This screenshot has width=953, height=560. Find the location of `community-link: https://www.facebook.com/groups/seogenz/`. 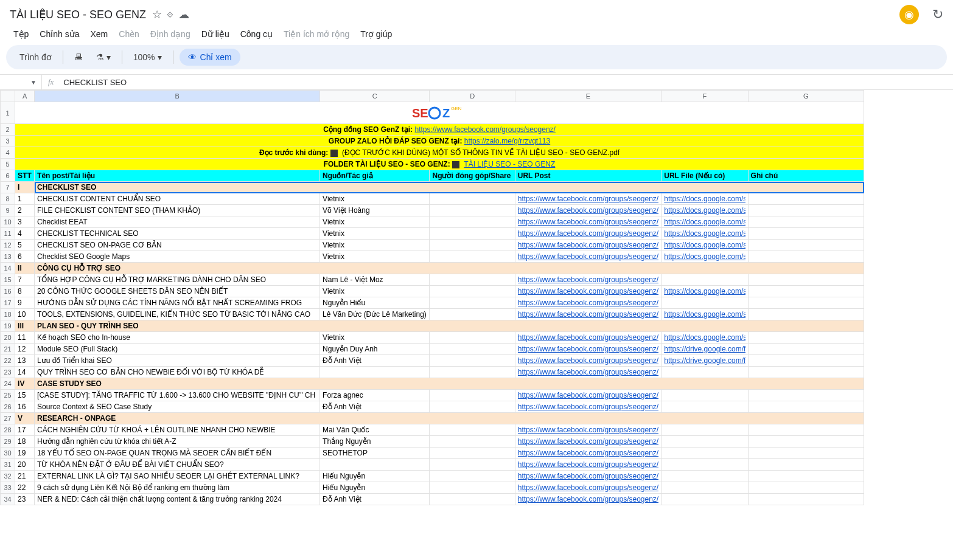

community-link: https://www.facebook.com/groups/seogenz/ is located at coordinates (484, 130).